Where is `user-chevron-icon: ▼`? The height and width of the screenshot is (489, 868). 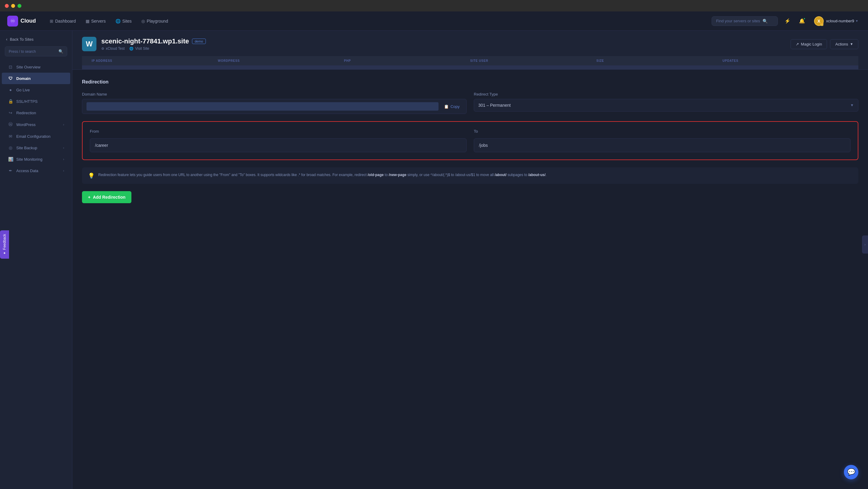 user-chevron-icon: ▼ is located at coordinates (857, 21).